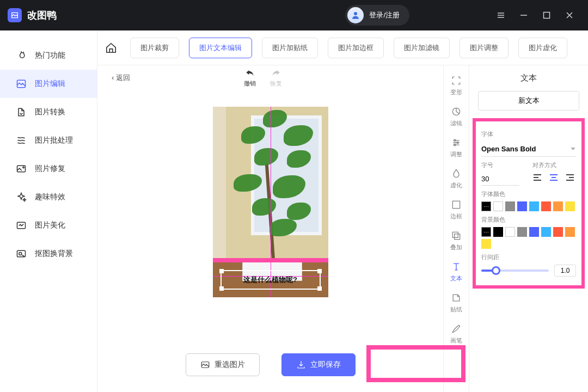 This screenshot has height=392, width=588. What do you see at coordinates (529, 204) in the screenshot?
I see `highlight-panel-section: 字体 Open Sans Bold 字号 对齐方式` at bounding box center [529, 204].